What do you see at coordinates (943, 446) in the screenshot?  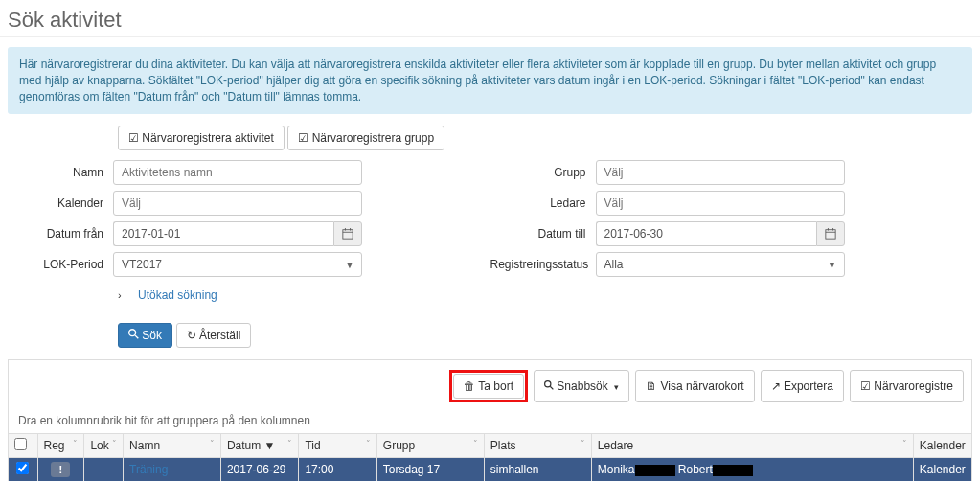 I see `col-kalender-label: Kalender` at bounding box center [943, 446].